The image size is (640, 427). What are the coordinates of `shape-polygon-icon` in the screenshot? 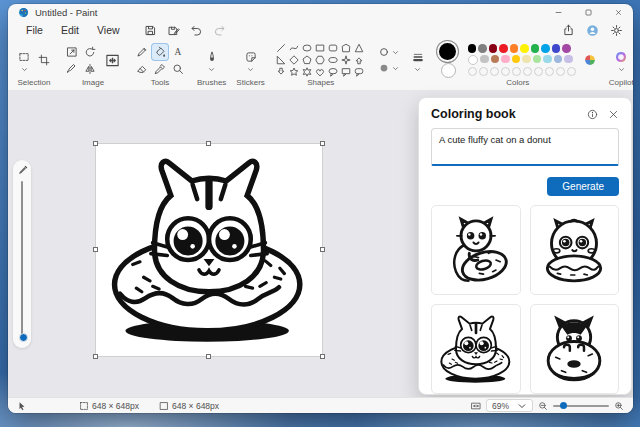 It's located at (346, 48).